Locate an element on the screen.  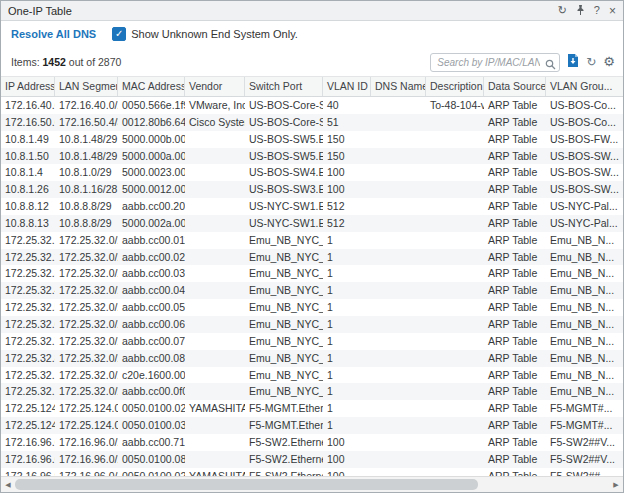
table-cell: F5-SW2.Ethernet0/3 is located at coordinates (284, 442).